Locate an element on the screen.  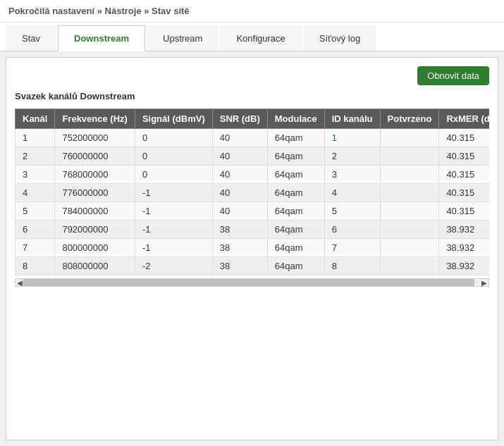
breadcrumb-part2: Nástroje is located at coordinates (123, 11).